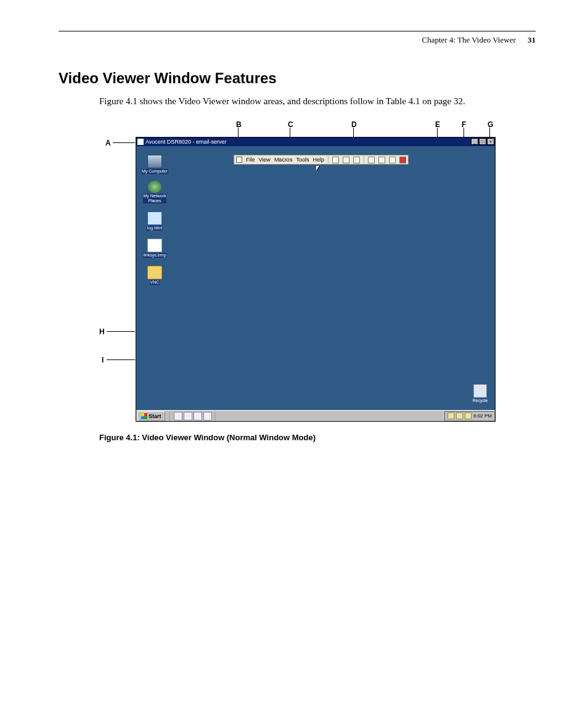 This screenshot has width=588, height=706. Describe the element at coordinates (155, 162) in the screenshot. I see `computer-icon` at that location.